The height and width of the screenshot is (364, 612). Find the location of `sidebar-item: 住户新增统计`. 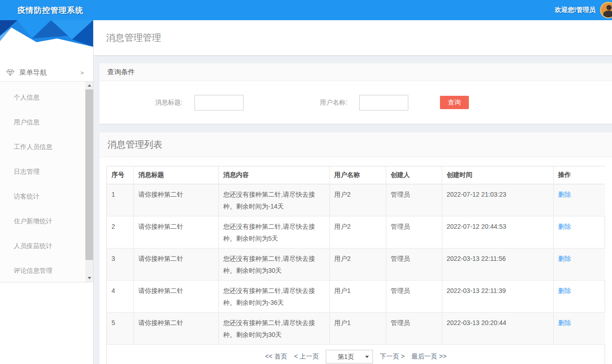

sidebar-item: 住户新增统计 is located at coordinates (47, 221).